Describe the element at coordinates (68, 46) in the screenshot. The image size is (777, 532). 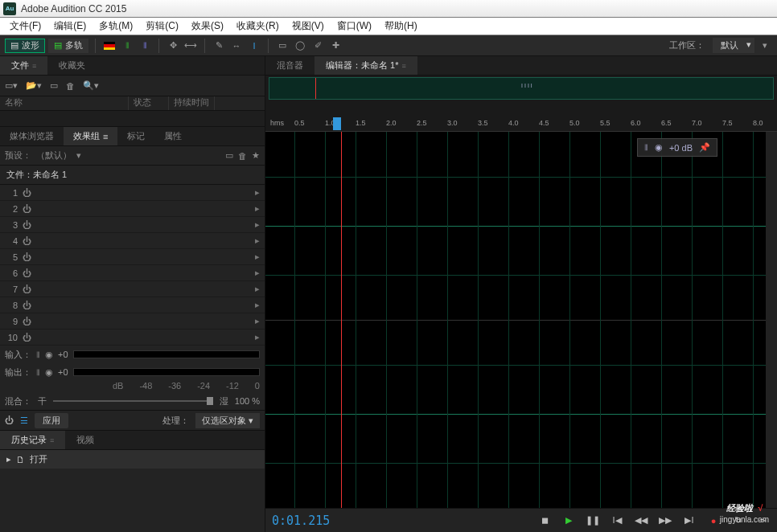
I see `multitrack-mode-button: ▤ 多轨` at that location.